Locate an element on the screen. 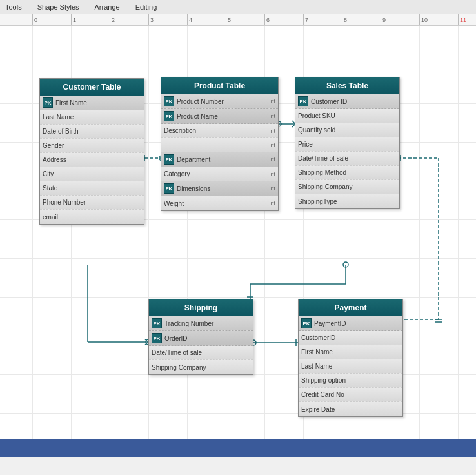  toolbar-editing: Editing is located at coordinates (146, 7).